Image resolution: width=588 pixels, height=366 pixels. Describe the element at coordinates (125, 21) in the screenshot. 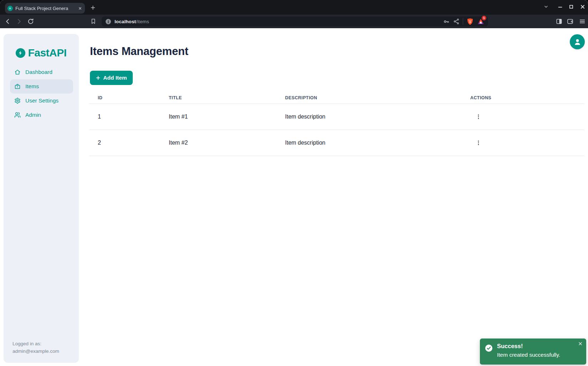

I see `url-host: localhost` at that location.